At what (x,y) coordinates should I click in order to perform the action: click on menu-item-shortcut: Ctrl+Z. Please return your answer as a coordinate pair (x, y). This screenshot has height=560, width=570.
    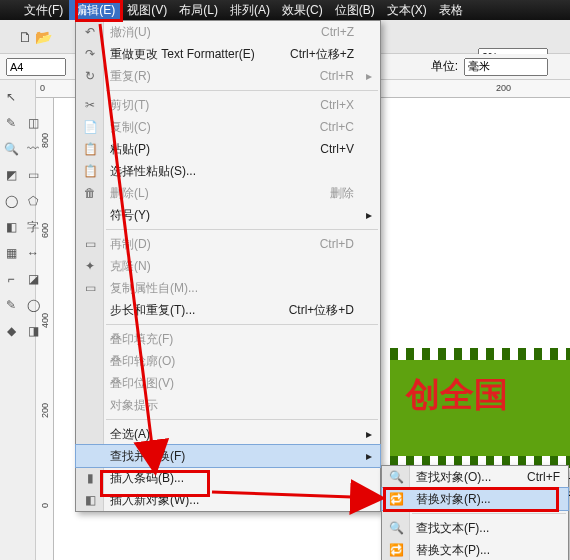
    Looking at the image, I should click on (338, 32).